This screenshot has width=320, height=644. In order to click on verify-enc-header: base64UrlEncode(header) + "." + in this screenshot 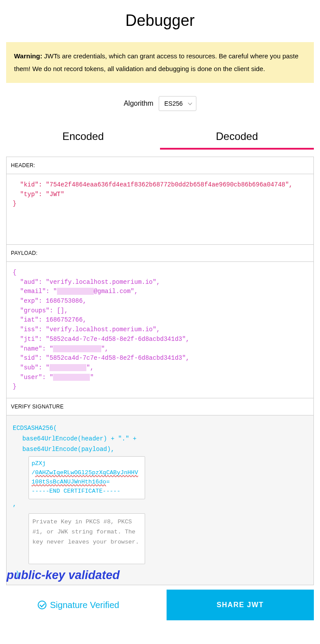, I will do `click(165, 439)`.